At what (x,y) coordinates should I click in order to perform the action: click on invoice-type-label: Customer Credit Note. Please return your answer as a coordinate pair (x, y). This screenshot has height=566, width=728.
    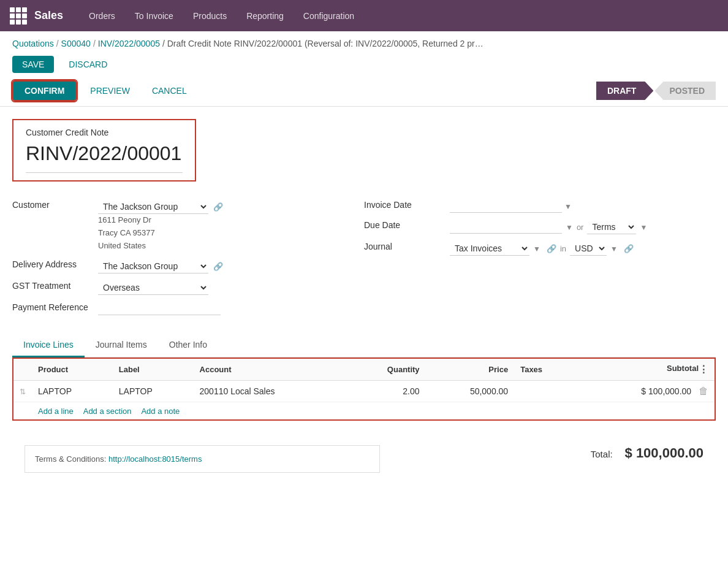
    Looking at the image, I should click on (104, 132).